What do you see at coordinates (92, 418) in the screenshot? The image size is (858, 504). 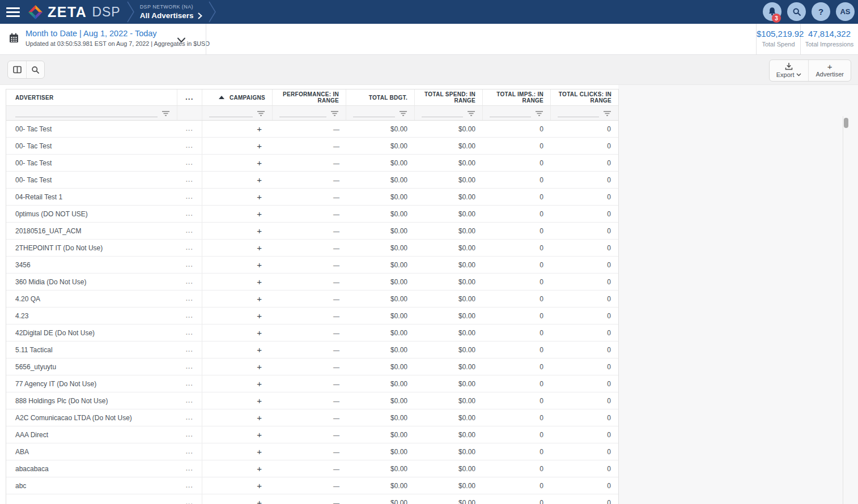 I see `advertiser-name: A2C Comunicacao LTDA (Do Not Use)` at bounding box center [92, 418].